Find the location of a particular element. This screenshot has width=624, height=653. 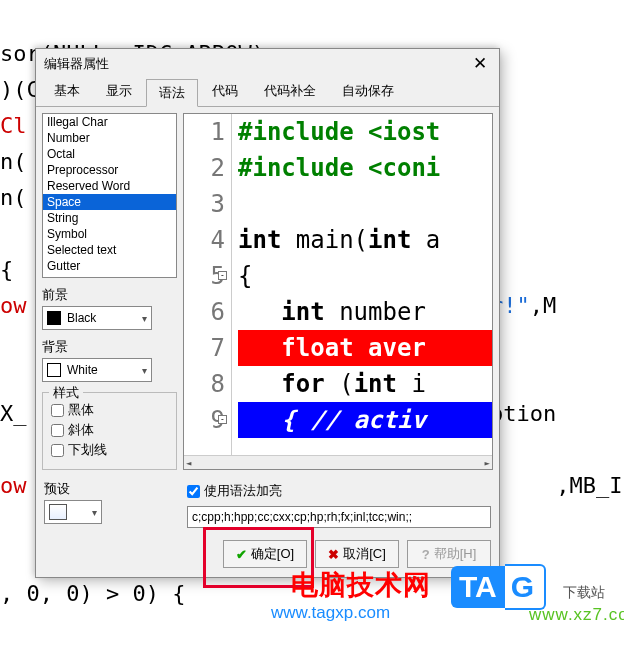

list-item: Symbol is located at coordinates (110, 234).